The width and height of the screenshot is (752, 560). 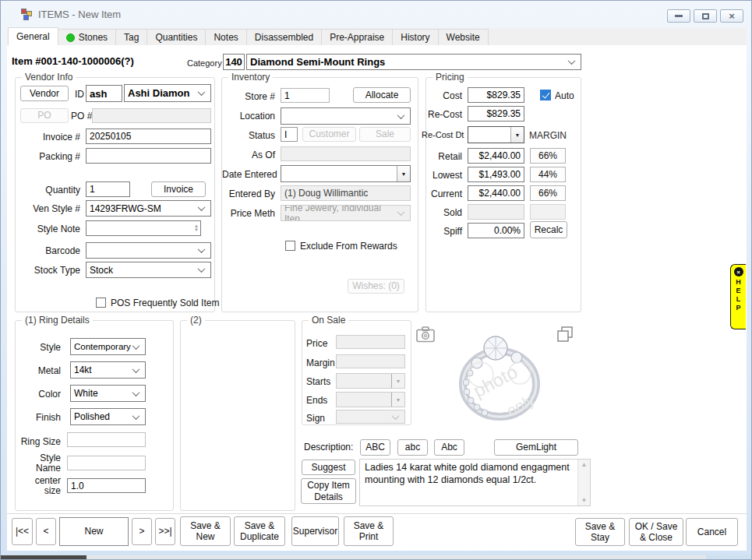 What do you see at coordinates (44, 93) in the screenshot?
I see `vendor-button: Vendor` at bounding box center [44, 93].